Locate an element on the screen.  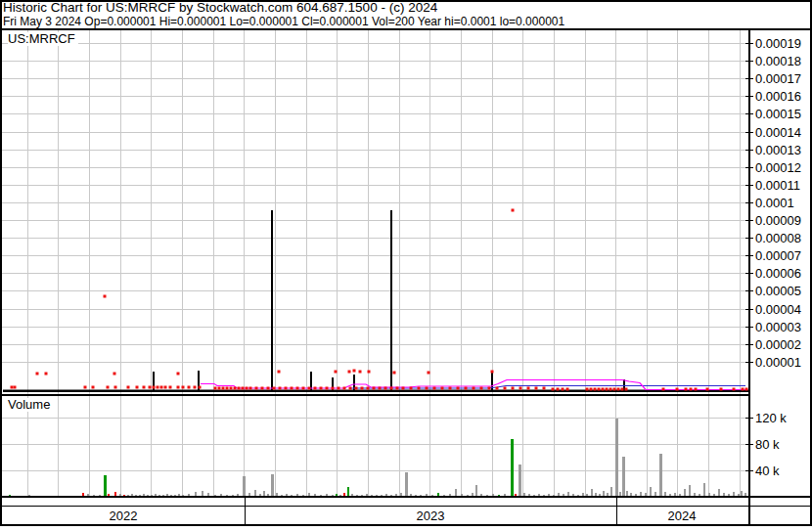
price-axis-label: 0.00017 is located at coordinates (779, 78).